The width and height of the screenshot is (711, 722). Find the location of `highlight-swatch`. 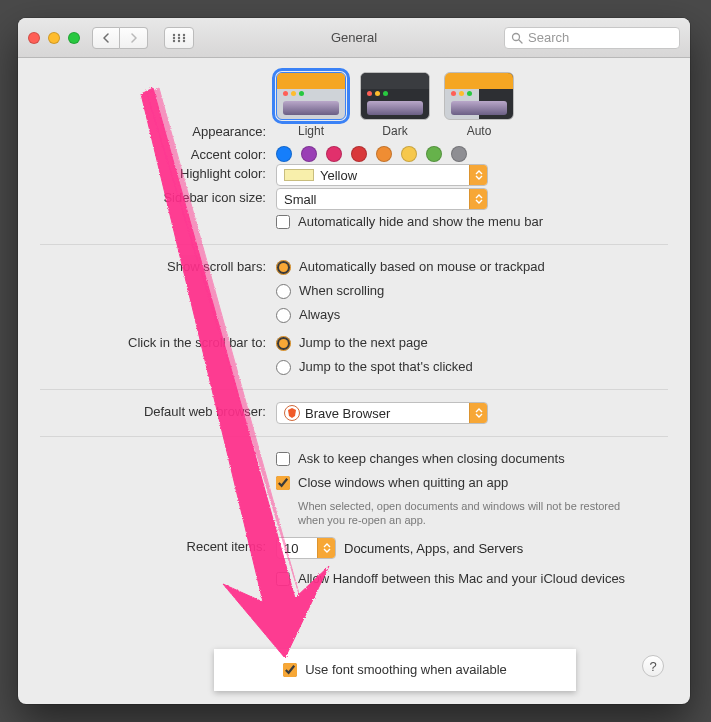

highlight-swatch is located at coordinates (299, 175).